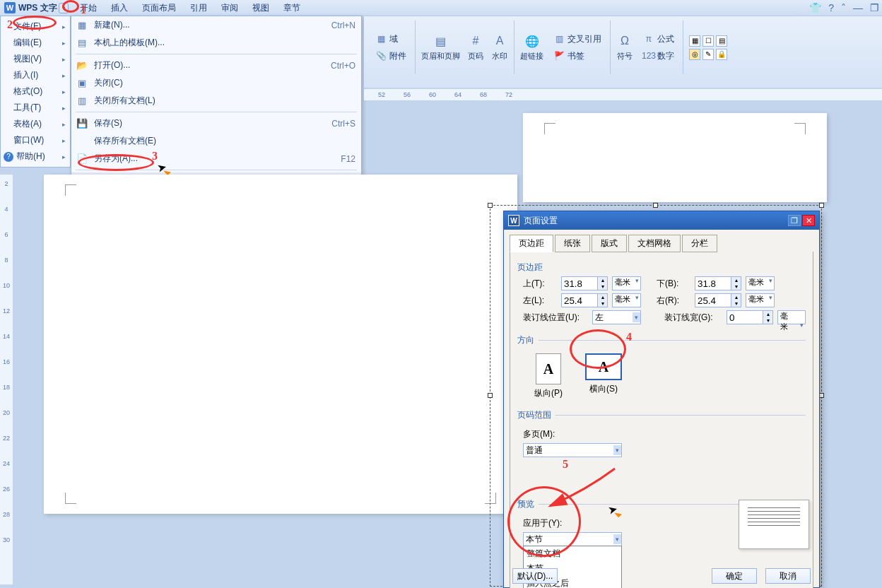 The width and height of the screenshot is (882, 588). I want to click on ribbon-header-footer: ▤页眉和页脚, so click(441, 47).